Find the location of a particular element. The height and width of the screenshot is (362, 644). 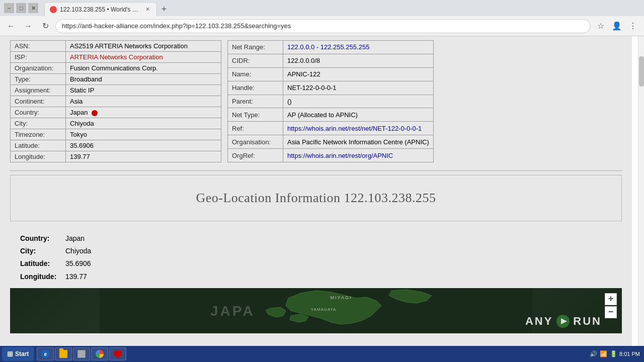

taskbar-items: e is located at coordinates (311, 354).